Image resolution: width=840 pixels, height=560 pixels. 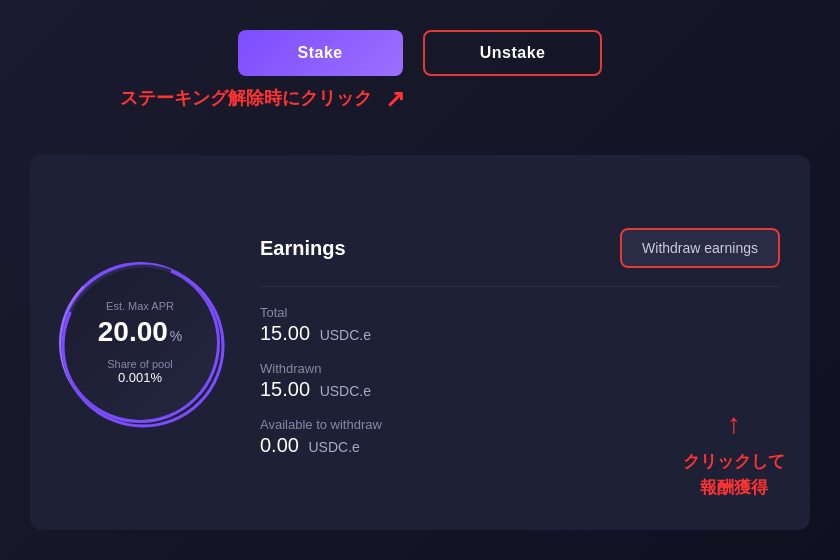 I want to click on total-amount: 15.00, so click(x=285, y=333).